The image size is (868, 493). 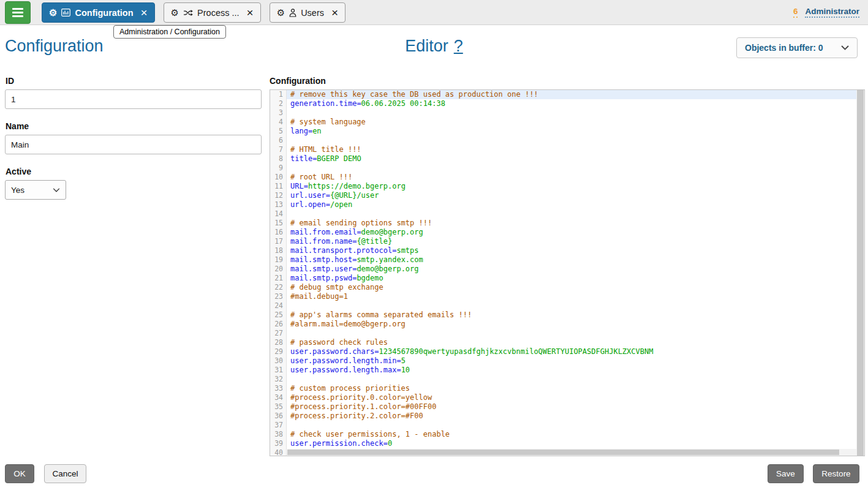 I want to click on editor-line: 30user.password.length.min=5, so click(x=567, y=361).